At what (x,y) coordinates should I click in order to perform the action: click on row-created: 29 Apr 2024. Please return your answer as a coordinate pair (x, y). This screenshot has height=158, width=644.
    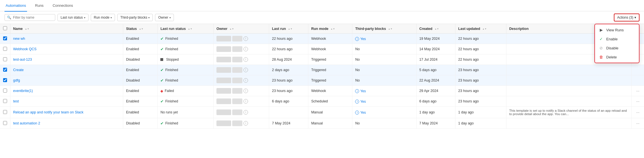
    Looking at the image, I should click on (436, 91).